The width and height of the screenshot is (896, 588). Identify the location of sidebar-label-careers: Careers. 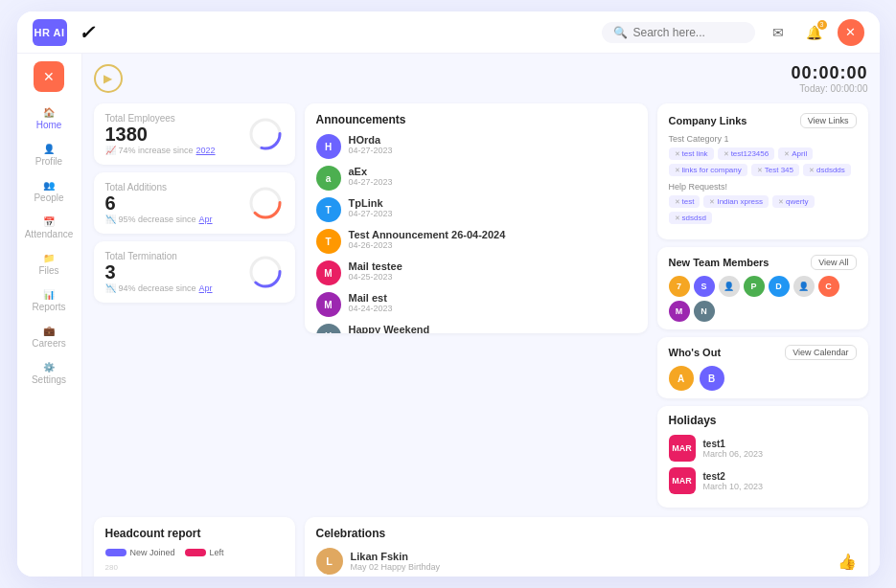
(49, 343).